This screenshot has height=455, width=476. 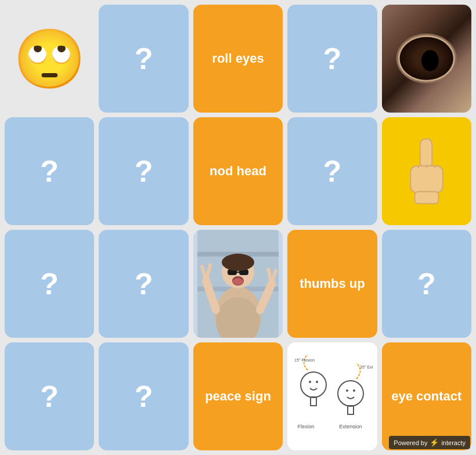 What do you see at coordinates (143, 396) in the screenshot?
I see `card-question-3-1: ?` at bounding box center [143, 396].